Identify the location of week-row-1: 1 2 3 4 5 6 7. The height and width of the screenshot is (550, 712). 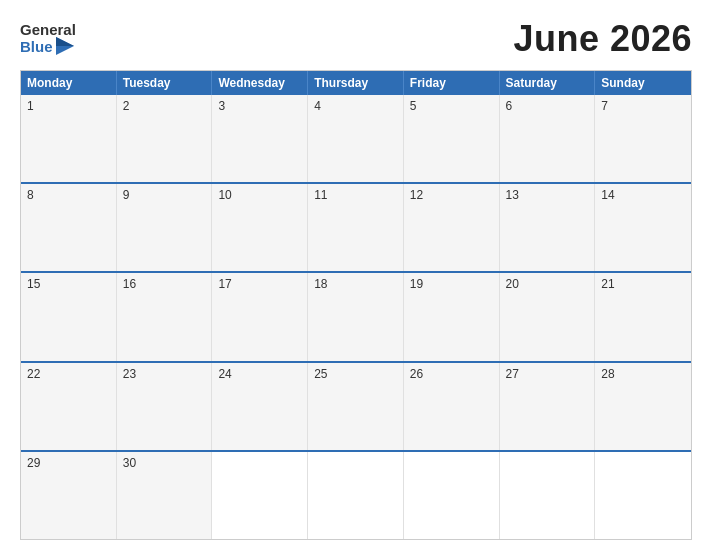
(356, 138).